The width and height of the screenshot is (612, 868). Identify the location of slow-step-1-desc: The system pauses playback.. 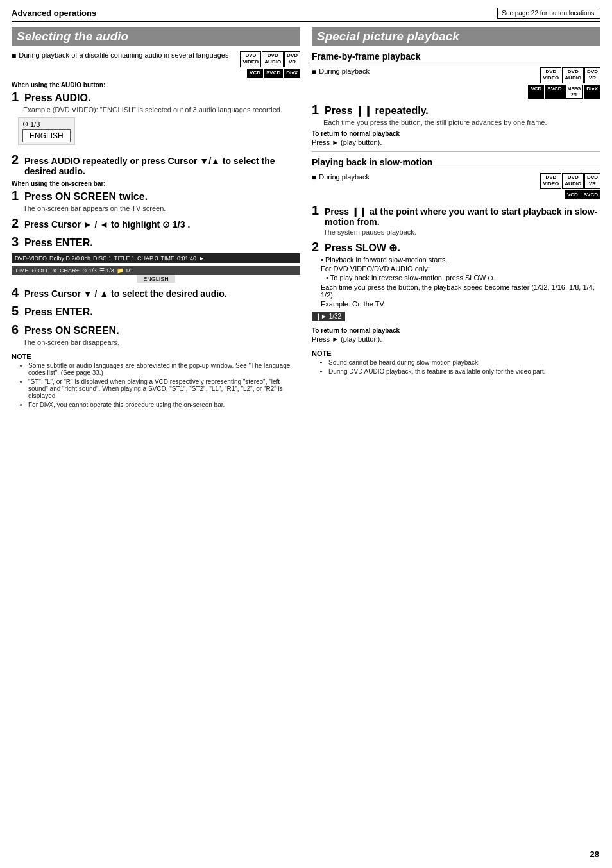
(462, 232).